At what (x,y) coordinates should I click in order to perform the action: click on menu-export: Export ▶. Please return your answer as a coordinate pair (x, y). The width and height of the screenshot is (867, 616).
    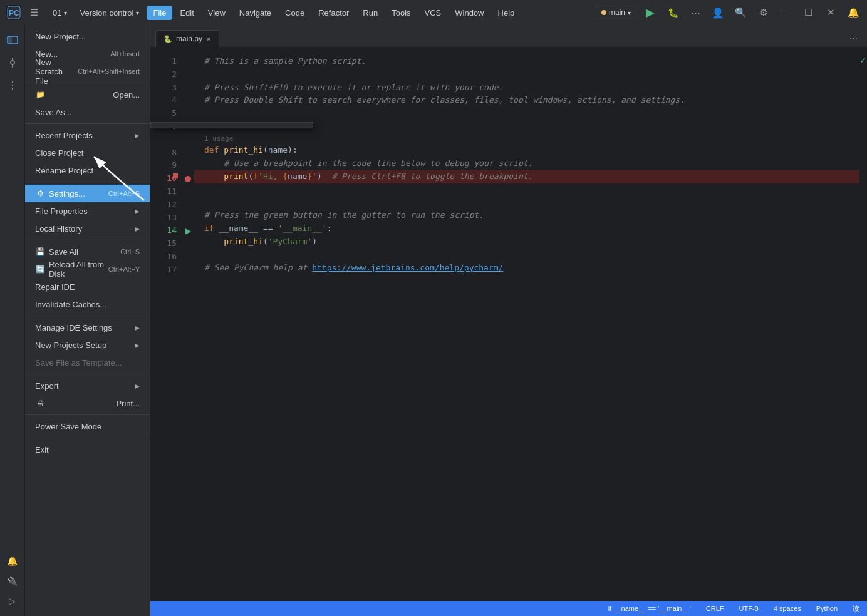
    Looking at the image, I should click on (88, 386).